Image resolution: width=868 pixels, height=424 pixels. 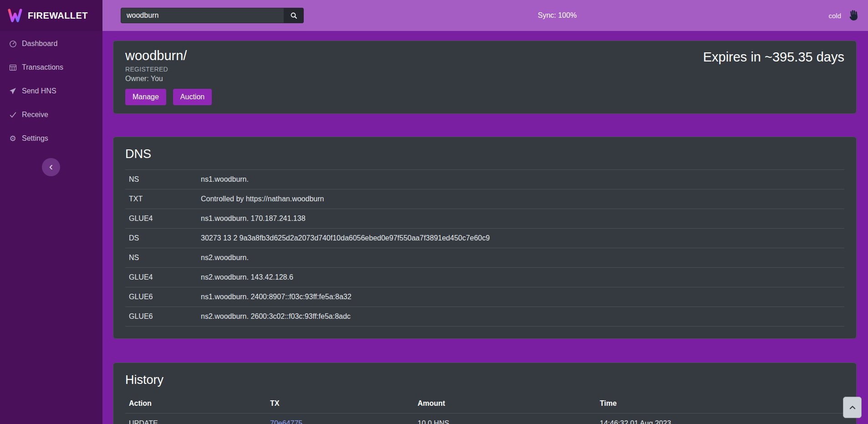 I want to click on dns-record-value: ns1.woodburn. 2400:8907::f03c:93ff:fe5a:…, so click(x=521, y=297).